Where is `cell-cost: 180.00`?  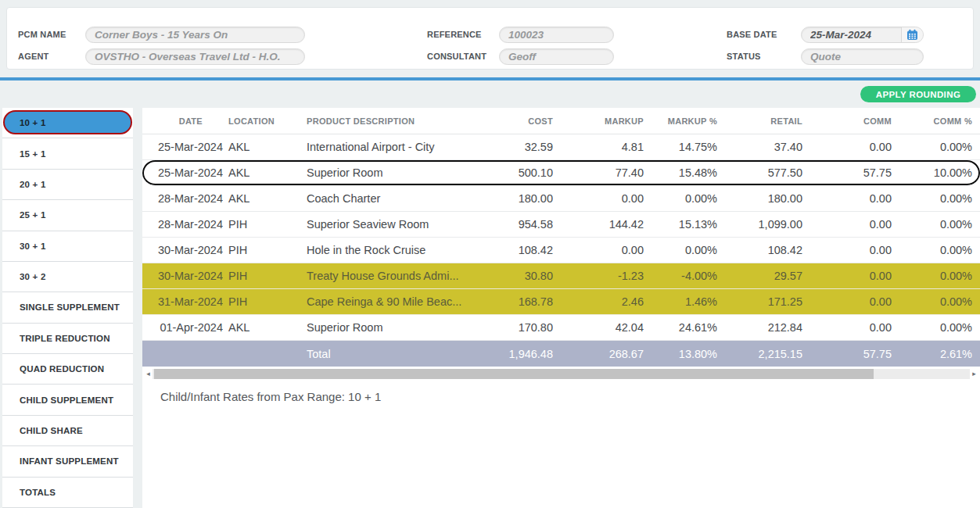
cell-cost: 180.00 is located at coordinates (508, 199).